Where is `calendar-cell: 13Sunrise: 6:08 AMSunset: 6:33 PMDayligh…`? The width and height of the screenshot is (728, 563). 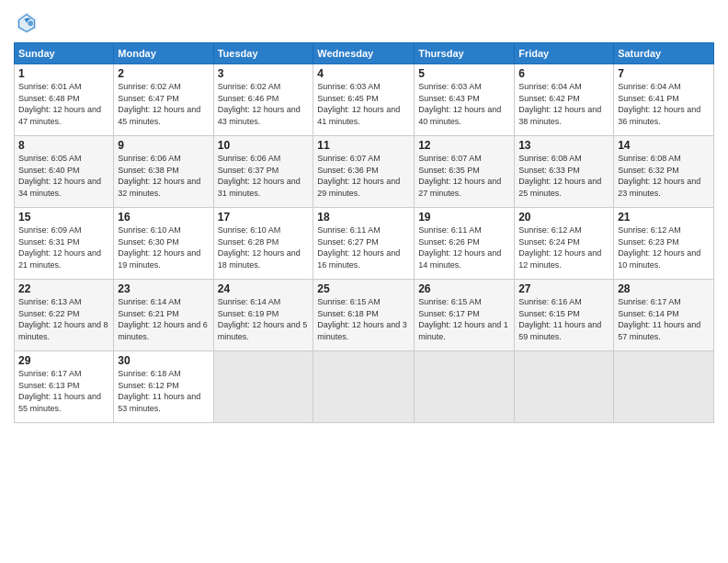
calendar-cell: 13Sunrise: 6:08 AMSunset: 6:33 PMDayligh… is located at coordinates (564, 172).